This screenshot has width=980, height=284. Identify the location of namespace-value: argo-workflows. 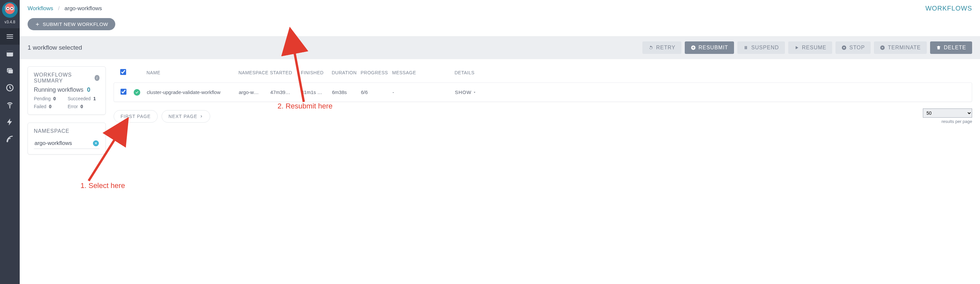
(53, 143).